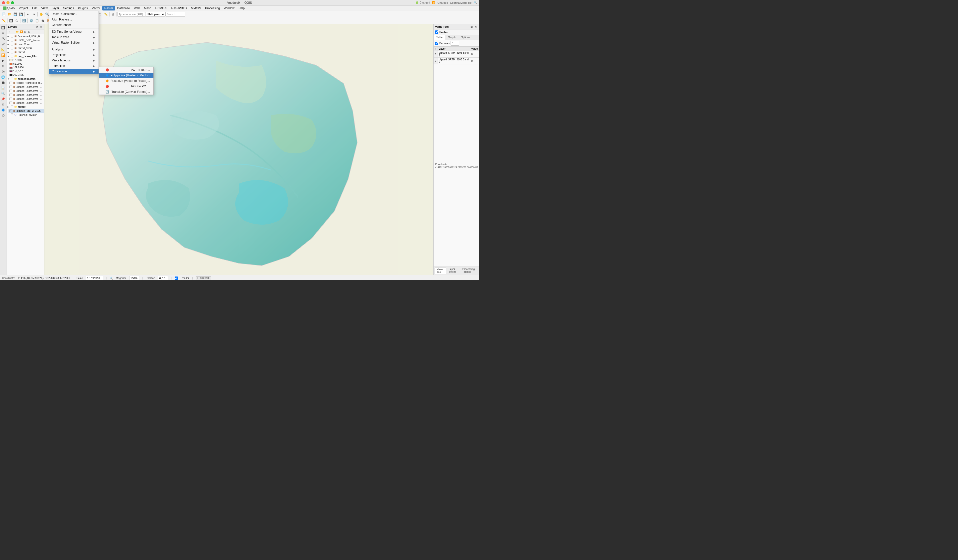 The width and height of the screenshot is (958, 560). What do you see at coordinates (74, 43) in the screenshot?
I see `raster-menu: Raster Calculator... Align Rasters... Ge…` at bounding box center [74, 43].